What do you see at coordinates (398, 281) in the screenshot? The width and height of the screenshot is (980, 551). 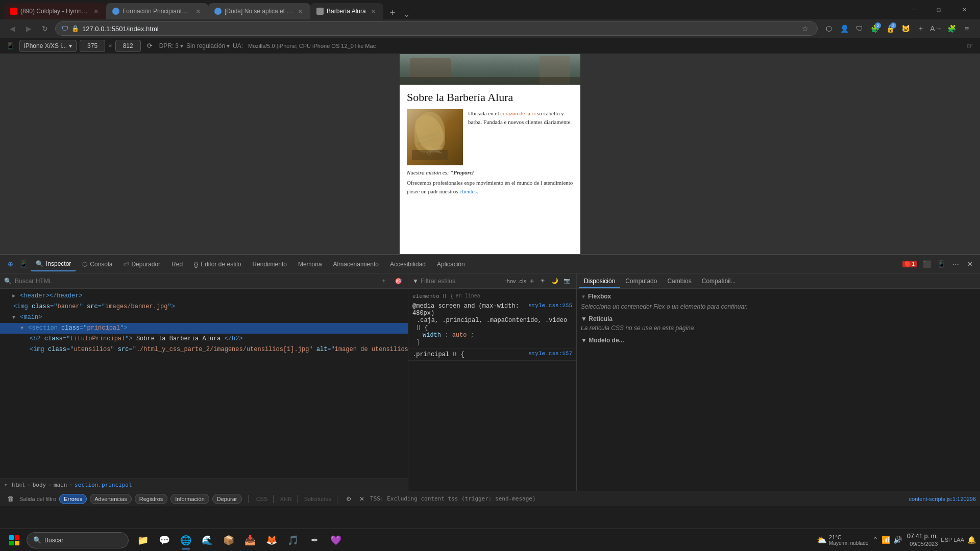 I see `html-pick-node-btn: 🎯` at bounding box center [398, 281].